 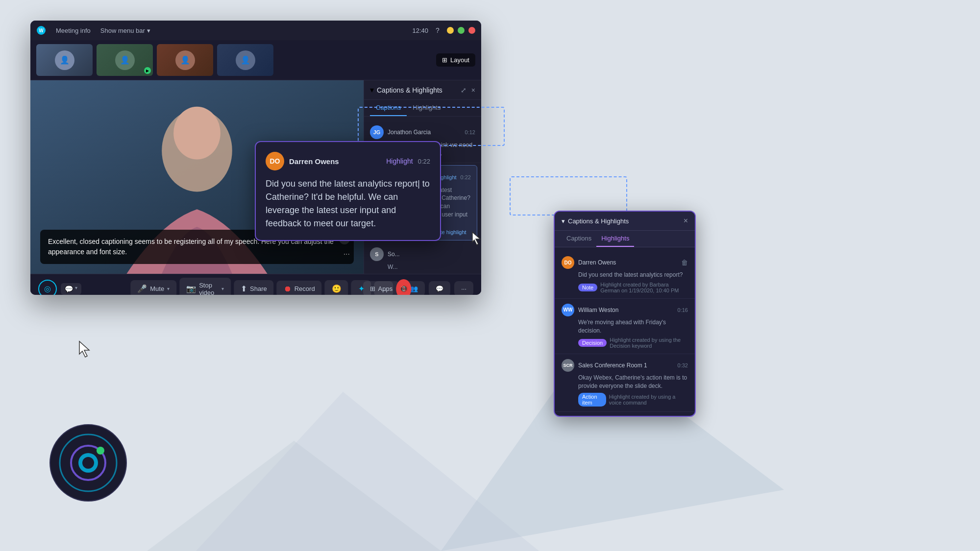 I want to click on toolbar-left: ◎ 💬 ▾, so click(x=60, y=287).